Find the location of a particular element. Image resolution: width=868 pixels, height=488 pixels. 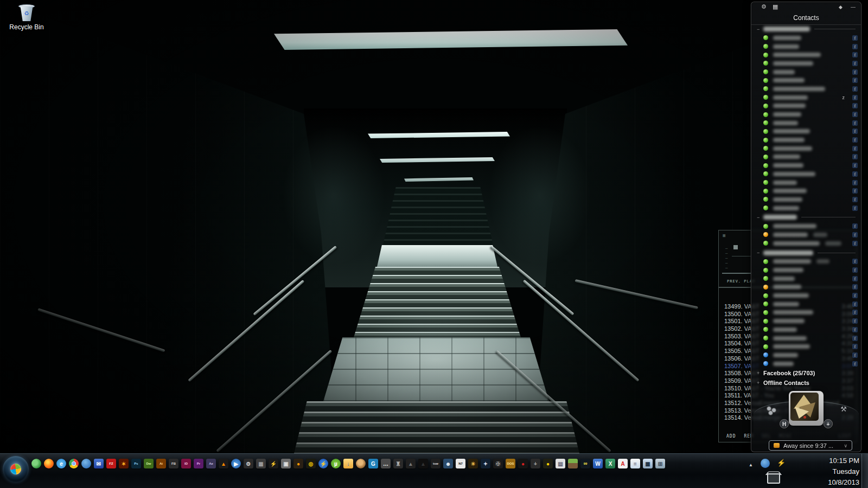

bearshare-icon is located at coordinates (361, 464).